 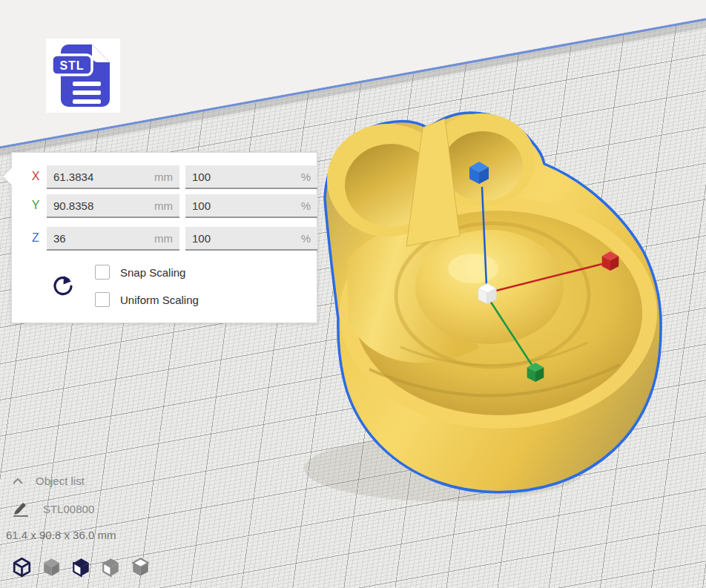 What do you see at coordinates (60, 480) in the screenshot?
I see `object-list-title: Object list` at bounding box center [60, 480].